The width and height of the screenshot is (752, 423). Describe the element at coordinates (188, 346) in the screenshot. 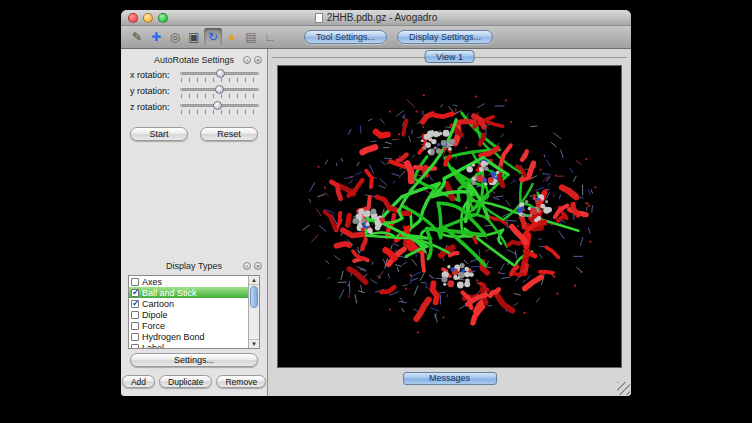

I see `display-type-row-label: Label` at that location.